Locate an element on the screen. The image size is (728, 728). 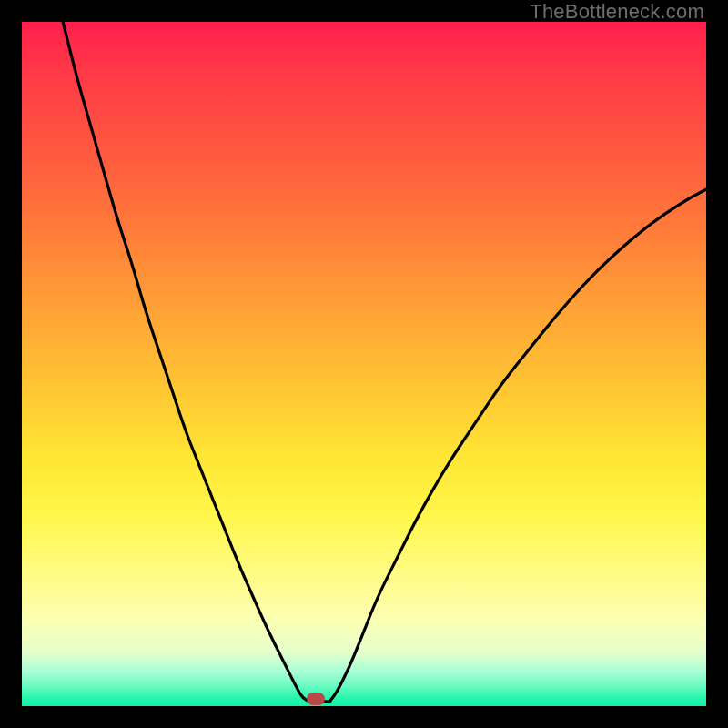
notch-marker is located at coordinates (316, 699).